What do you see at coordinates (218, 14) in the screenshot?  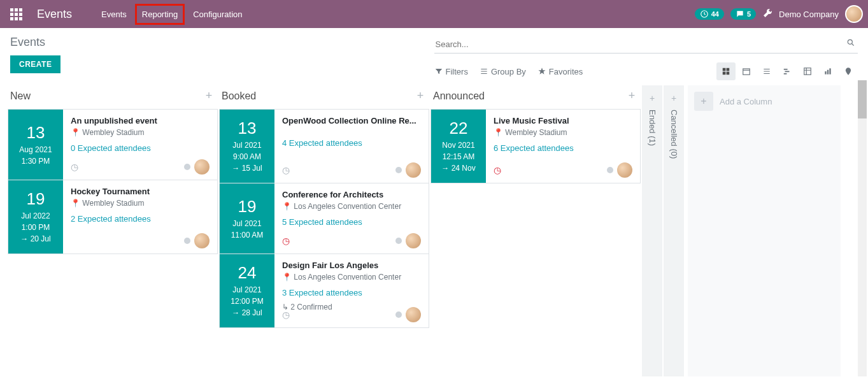 I see `nav-configuration: Configuration` at bounding box center [218, 14].